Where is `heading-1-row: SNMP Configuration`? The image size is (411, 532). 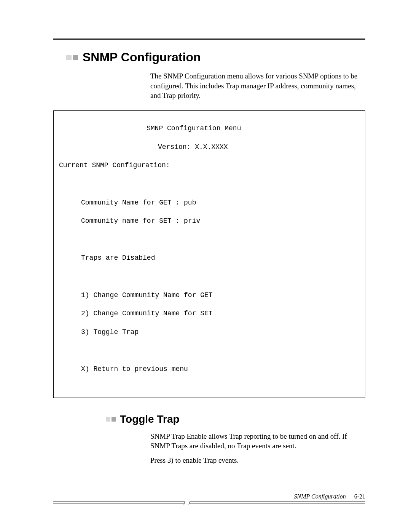 heading-1-row: SNMP Configuration is located at coordinates (216, 57).